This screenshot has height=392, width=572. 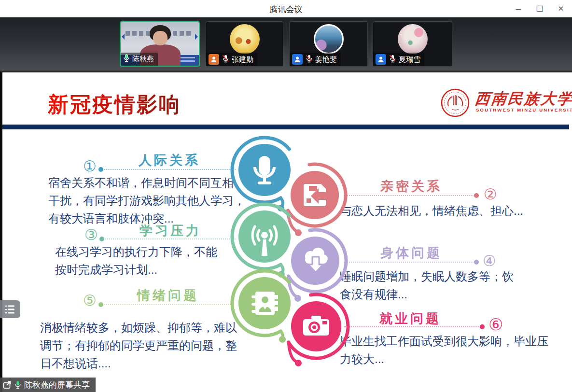 I want to click on section-title-6: 就业问题, so click(x=410, y=319).